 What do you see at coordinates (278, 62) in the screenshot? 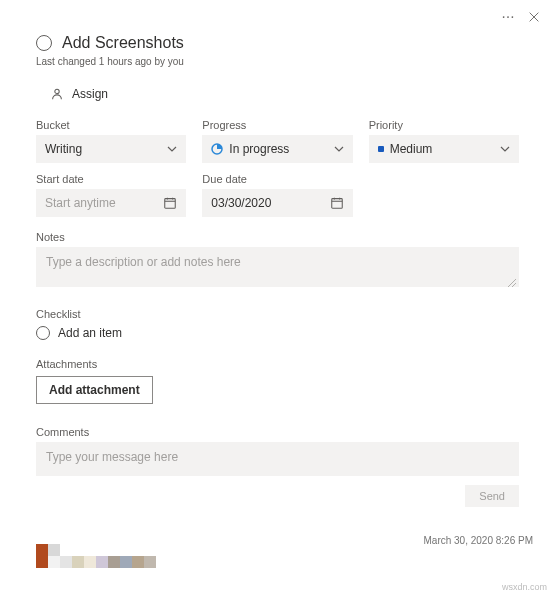
I see `last-changed-text: Last changed 1 hours ago by you` at bounding box center [278, 62].